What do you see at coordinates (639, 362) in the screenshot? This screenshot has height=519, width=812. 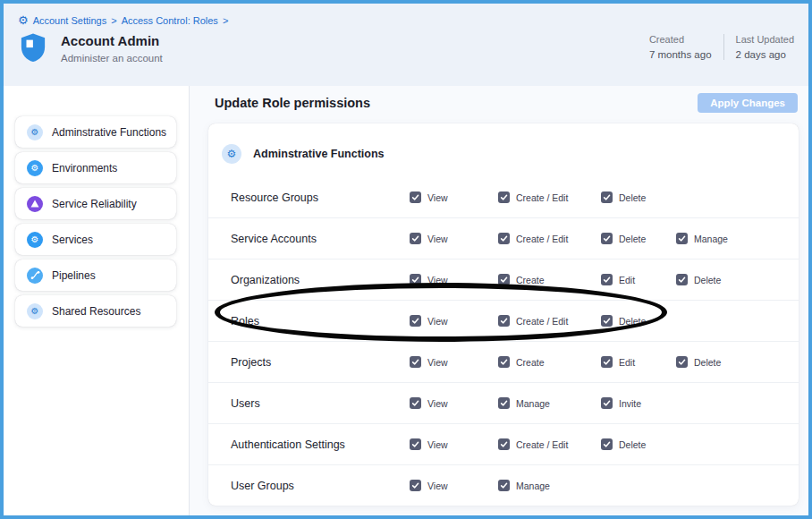 I see `permission-toggle-projects-edit: Edit` at bounding box center [639, 362].